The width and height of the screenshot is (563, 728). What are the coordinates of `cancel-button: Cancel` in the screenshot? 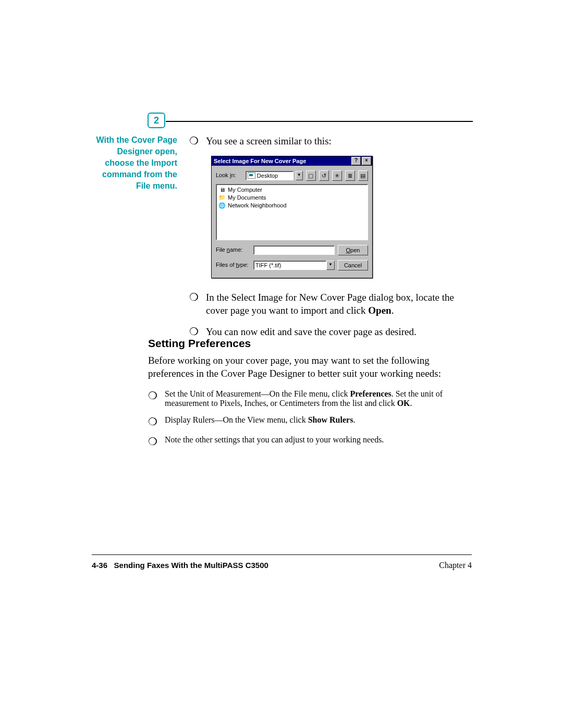 It's located at (353, 265).